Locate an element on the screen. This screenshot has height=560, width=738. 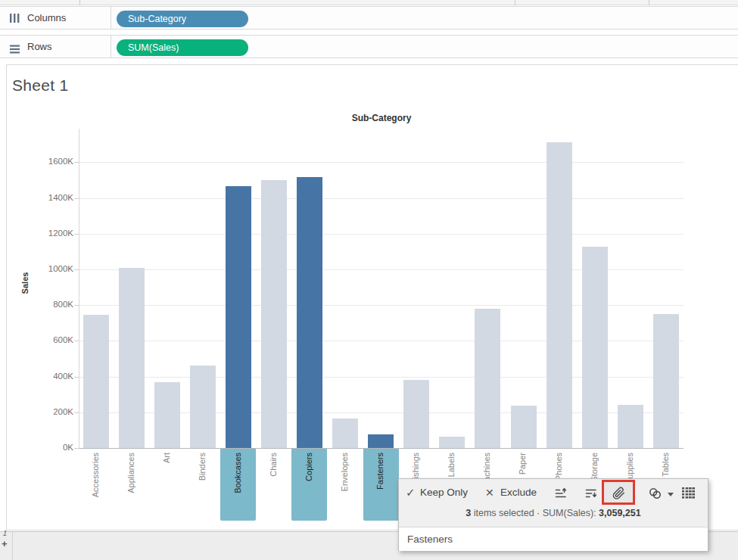
bar-bookcases is located at coordinates (238, 317).